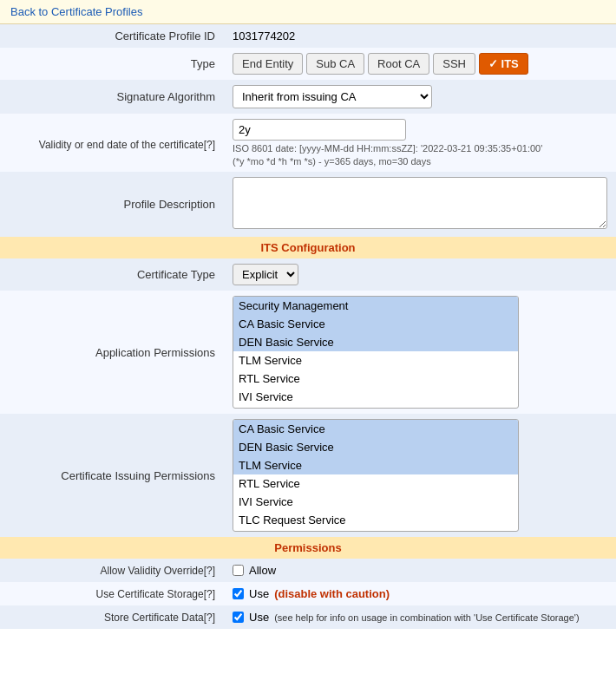 The width and height of the screenshot is (616, 687). What do you see at coordinates (399, 64) in the screenshot?
I see `type-btn-root-ca: Root CA` at bounding box center [399, 64].